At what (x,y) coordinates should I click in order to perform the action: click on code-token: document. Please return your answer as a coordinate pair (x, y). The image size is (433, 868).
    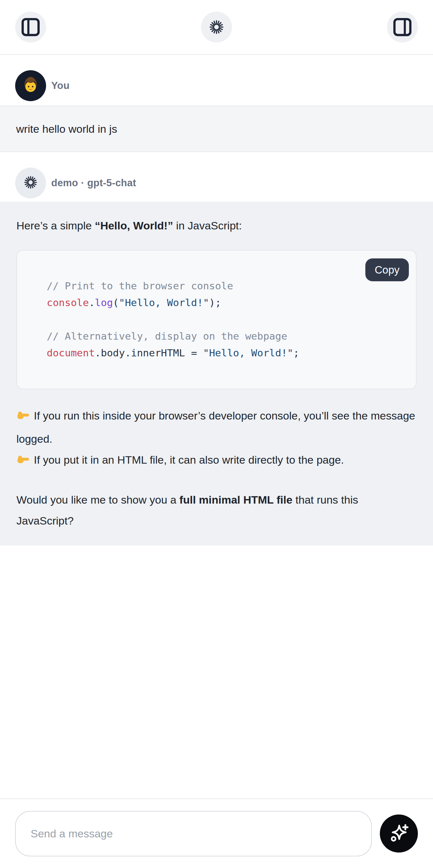
    Looking at the image, I should click on (71, 353).